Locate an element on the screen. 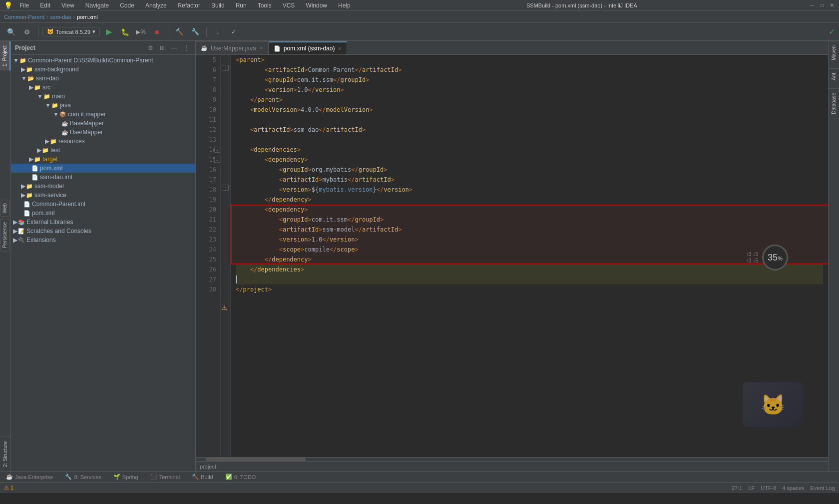 The width and height of the screenshot is (839, 504). code-line-19: </dependency> is located at coordinates (529, 200).